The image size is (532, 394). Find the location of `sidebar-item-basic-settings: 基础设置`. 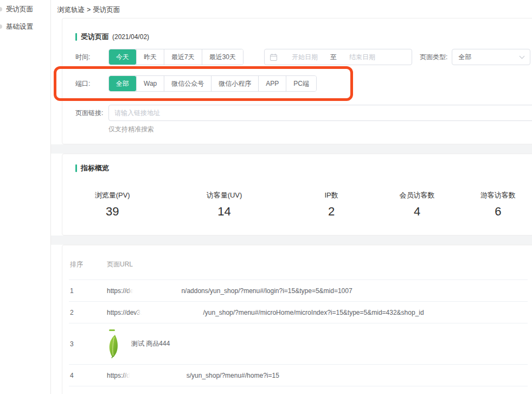

sidebar-item-basic-settings: 基础设置 is located at coordinates (25, 27).